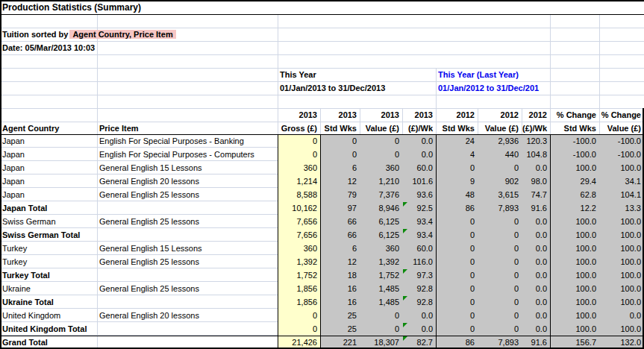  I want to click on sorted-by-line: Tuition sorted byAgent Country, Price It…, so click(90, 34).